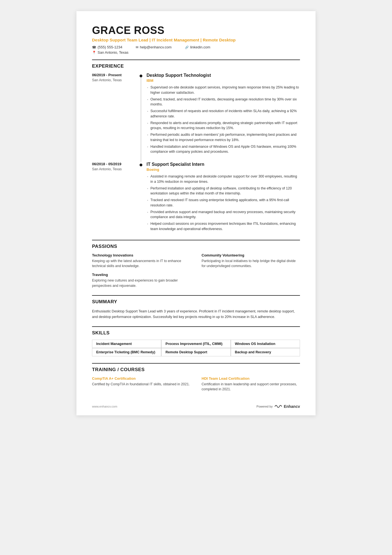 This screenshot has height=555, width=392. Describe the element at coordinates (94, 47) in the screenshot. I see `phone-icon` at that location.